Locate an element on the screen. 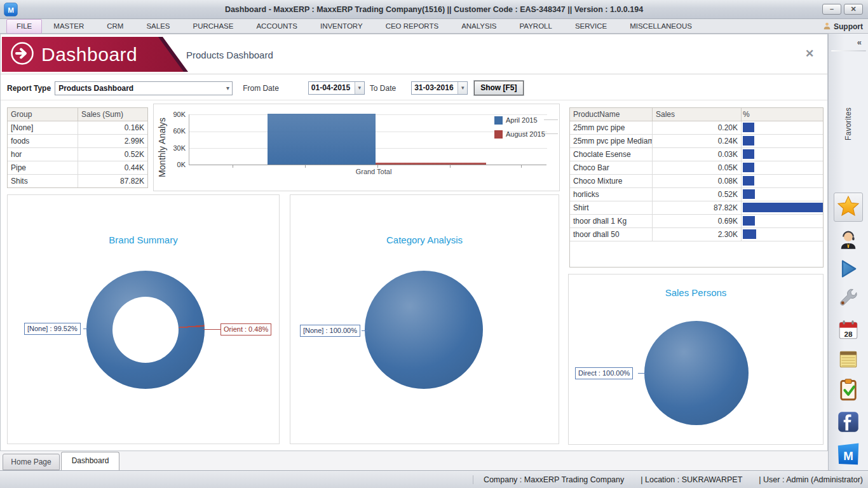 The width and height of the screenshot is (868, 488). plot-area is located at coordinates (367, 140).